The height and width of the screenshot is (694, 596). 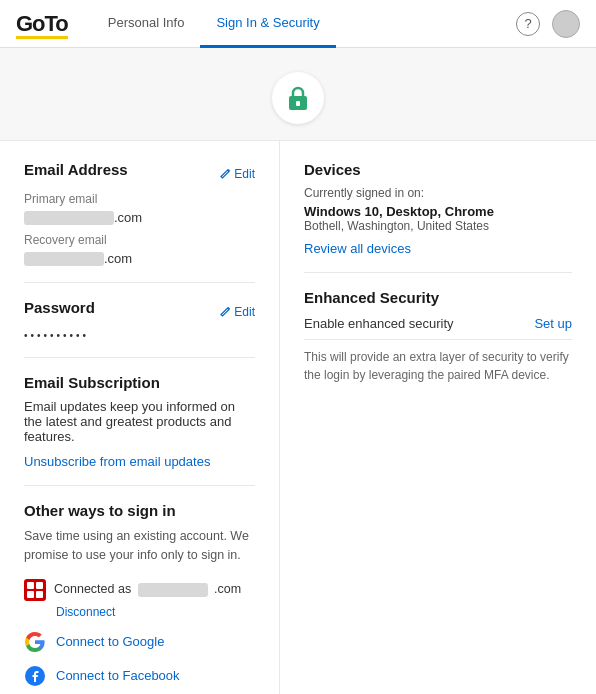 What do you see at coordinates (566, 24) in the screenshot?
I see `avatar` at bounding box center [566, 24].